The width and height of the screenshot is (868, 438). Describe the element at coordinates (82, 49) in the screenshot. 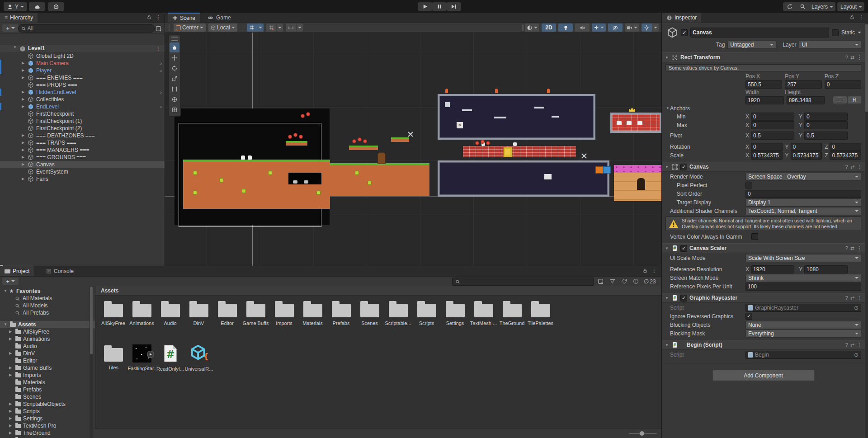

I see `scene-header-row: ▼ Level1 ⋮` at that location.